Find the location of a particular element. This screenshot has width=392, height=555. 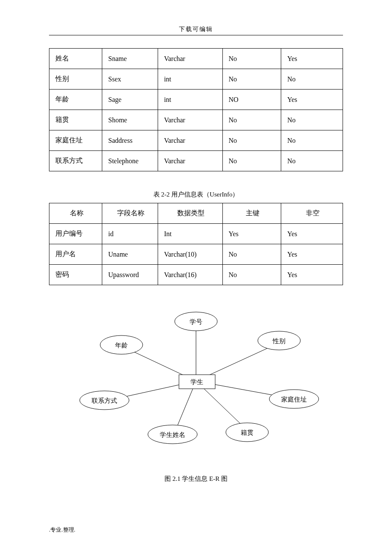

table-row: 家庭住址SaddressVarcharNoNo is located at coordinates (196, 141).